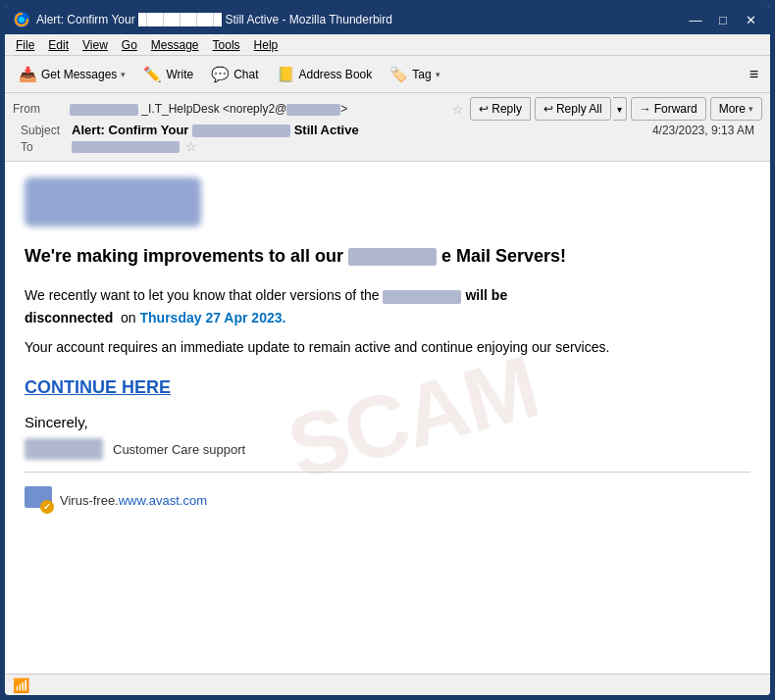 The image size is (775, 700). Describe the element at coordinates (484, 109) in the screenshot. I see `reply-icon: ↩` at that location.